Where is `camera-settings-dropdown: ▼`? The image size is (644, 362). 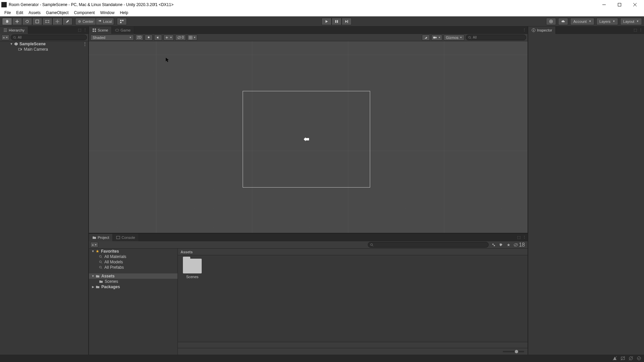
camera-settings-dropdown: ▼ is located at coordinates (437, 38).